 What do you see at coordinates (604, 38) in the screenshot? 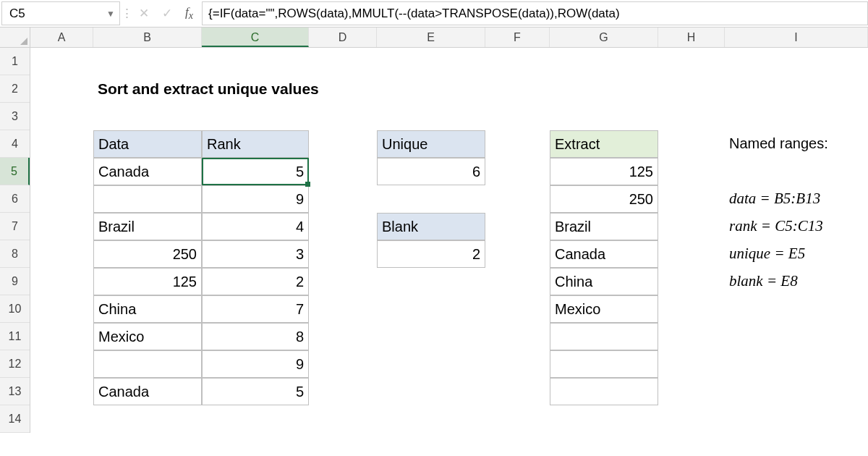
I see `col-header-G: G` at bounding box center [604, 38].